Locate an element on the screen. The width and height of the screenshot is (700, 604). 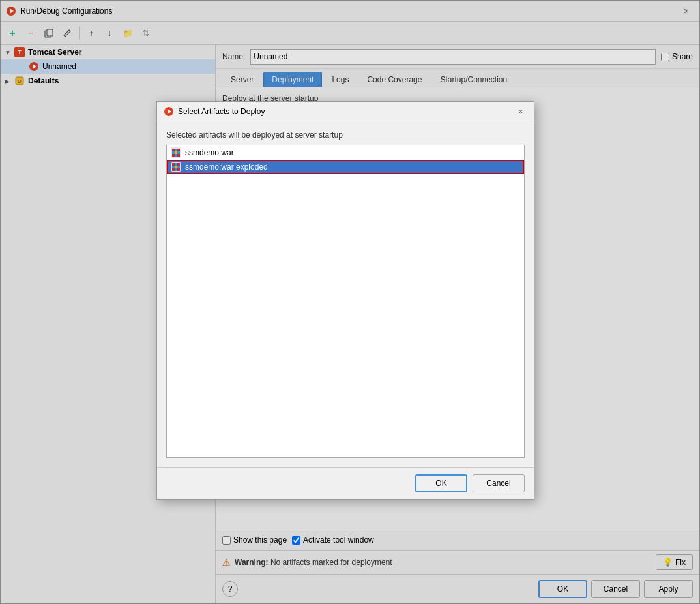
war-icon is located at coordinates (176, 153).